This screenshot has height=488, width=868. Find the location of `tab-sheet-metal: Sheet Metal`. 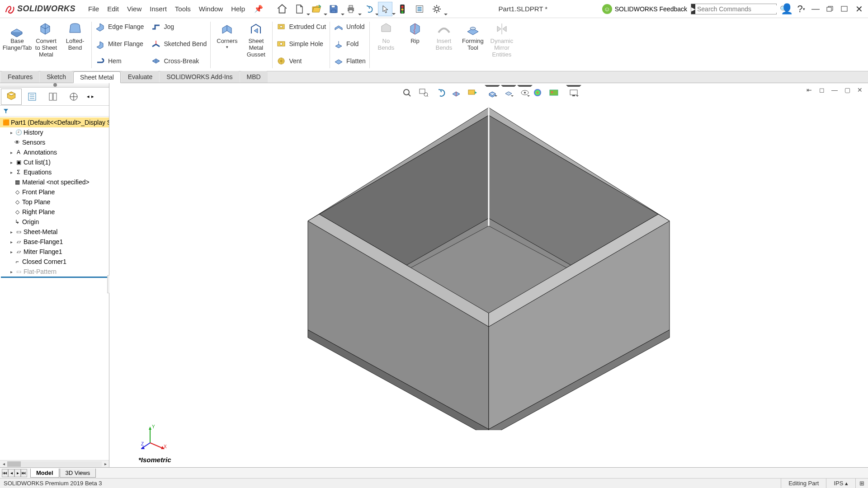

tab-sheet-metal: Sheet Metal is located at coordinates (97, 77).